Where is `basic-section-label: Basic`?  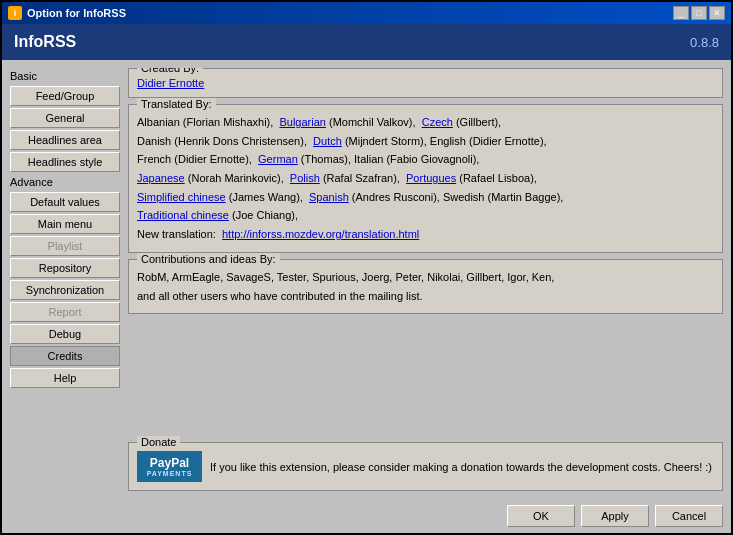 basic-section-label: Basic is located at coordinates (65, 76).